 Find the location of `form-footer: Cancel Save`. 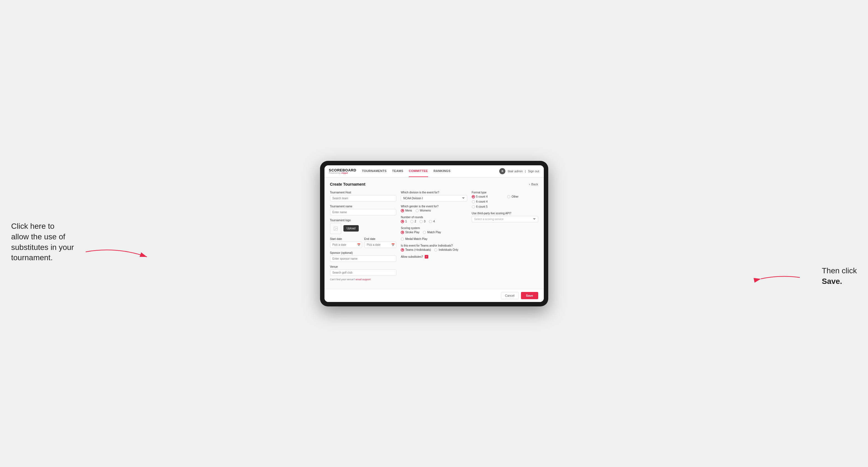

form-footer: Cancel Save is located at coordinates (434, 295).